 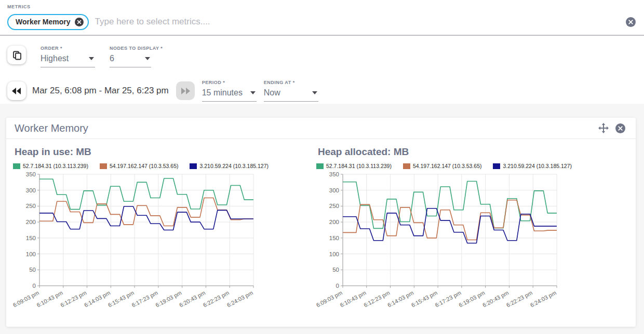 What do you see at coordinates (291, 93) in the screenshot?
I see `ending-at-select: Now` at bounding box center [291, 93].